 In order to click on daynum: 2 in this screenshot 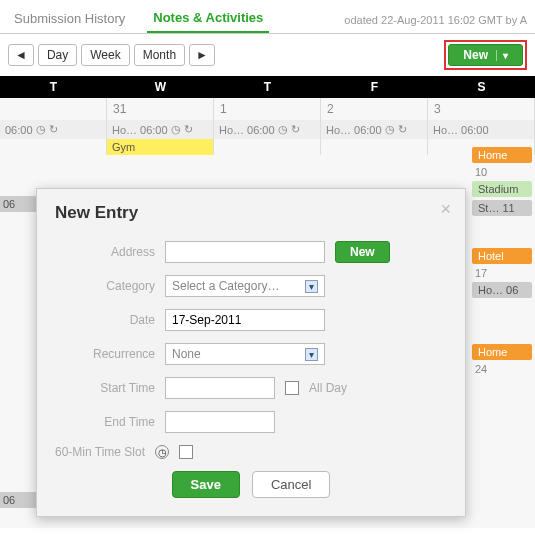, I will do `click(374, 109)`.